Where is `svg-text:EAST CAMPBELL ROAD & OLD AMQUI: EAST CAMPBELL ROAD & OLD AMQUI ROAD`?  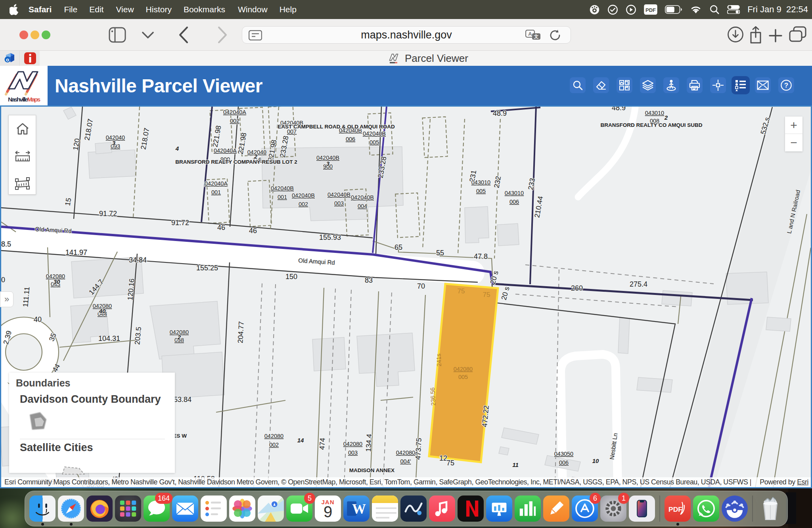 svg-text:EAST CAMPBELL ROAD & OLD AMQUI: EAST CAMPBELL ROAD & OLD AMQUI ROAD is located at coordinates (336, 127).